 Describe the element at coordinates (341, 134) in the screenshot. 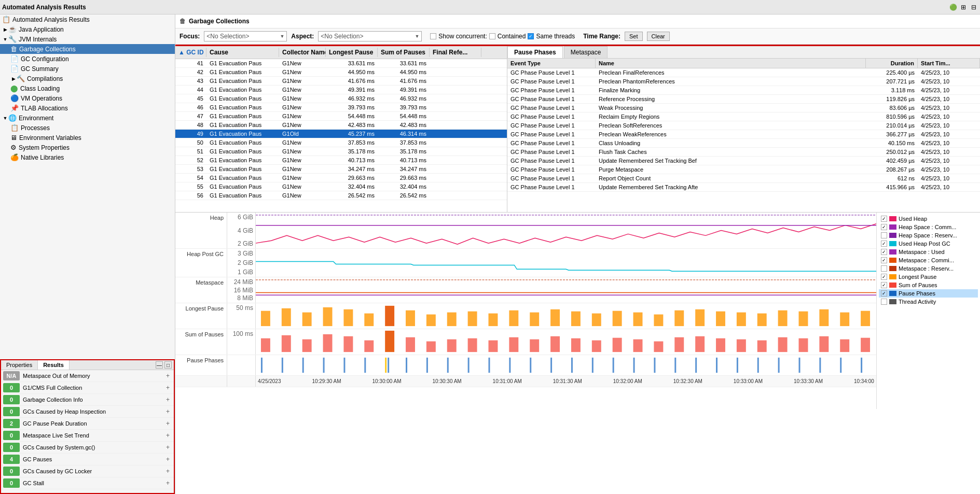

I see `table-row: 49 G1 Evacuation Paus G1Old 45.237 ms 46…` at that location.